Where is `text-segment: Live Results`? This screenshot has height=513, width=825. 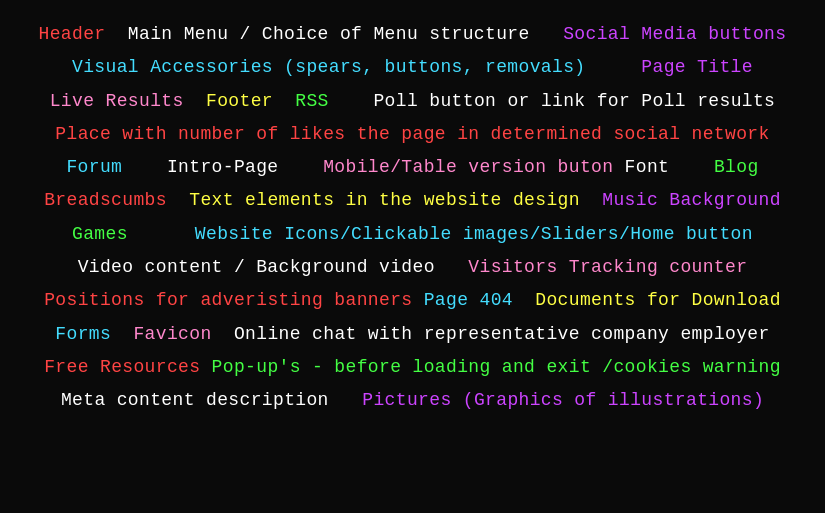 text-segment: Live Results is located at coordinates (117, 101).